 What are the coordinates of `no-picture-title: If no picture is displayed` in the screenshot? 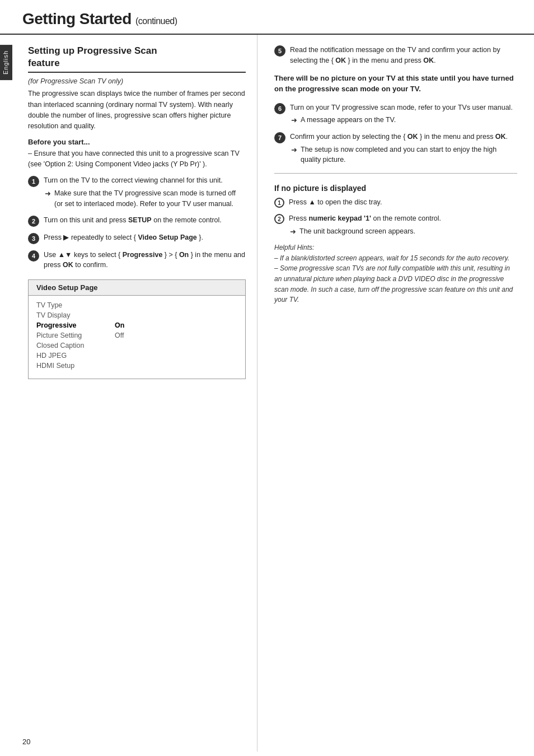 It's located at (396, 188).